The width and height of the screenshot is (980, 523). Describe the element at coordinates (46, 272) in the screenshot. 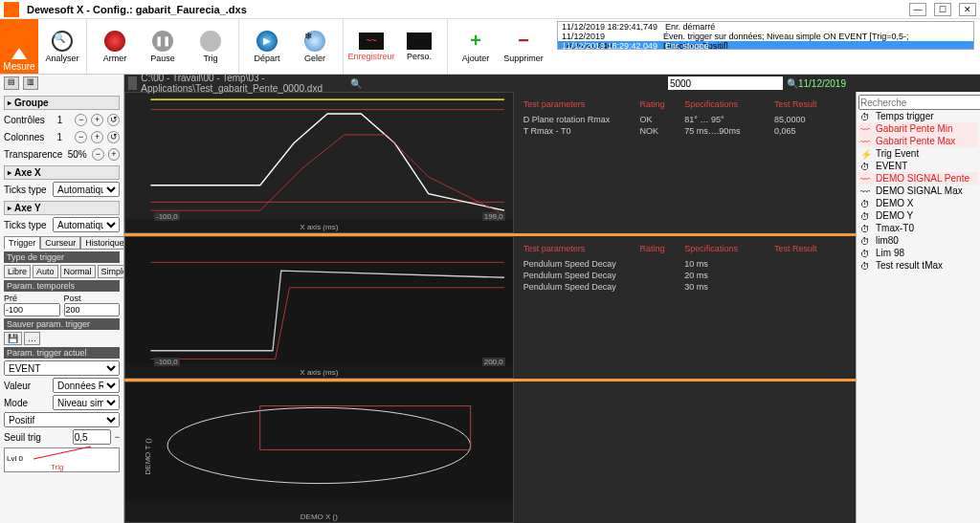

I see `trig-auto: Auto` at that location.